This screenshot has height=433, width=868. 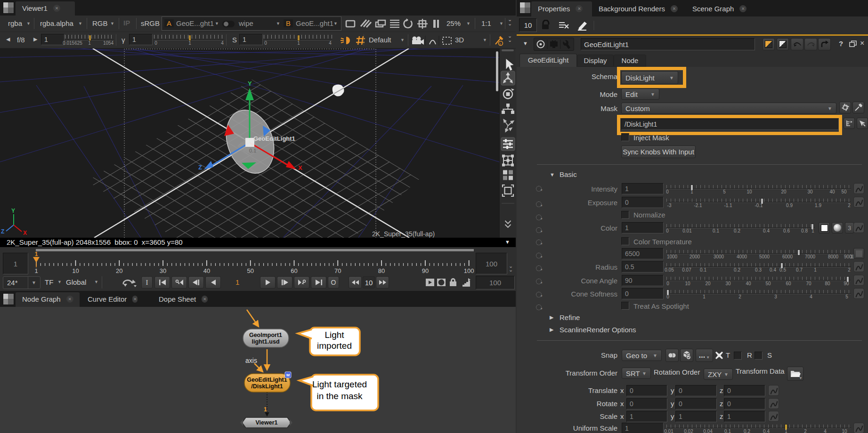 What do you see at coordinates (207, 271) in the screenshot?
I see `svg-text: 40` at bounding box center [207, 271].